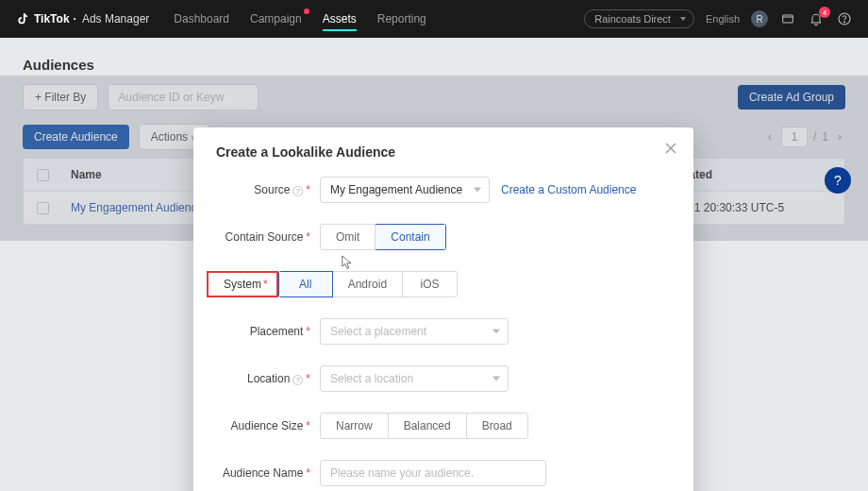  I want to click on placement-select: Select a placement, so click(414, 331).